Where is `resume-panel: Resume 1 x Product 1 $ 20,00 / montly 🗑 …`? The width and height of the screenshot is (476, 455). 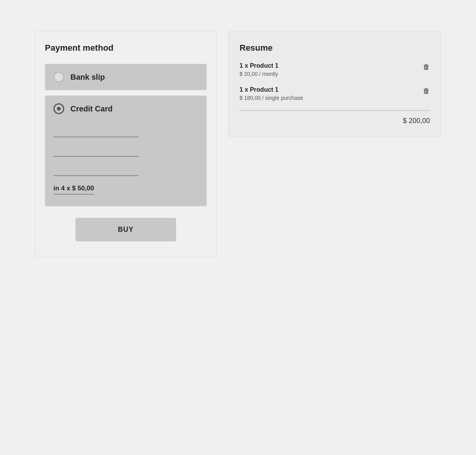 resume-panel: Resume 1 x Product 1 $ 20,00 / montly 🗑 … is located at coordinates (335, 84).